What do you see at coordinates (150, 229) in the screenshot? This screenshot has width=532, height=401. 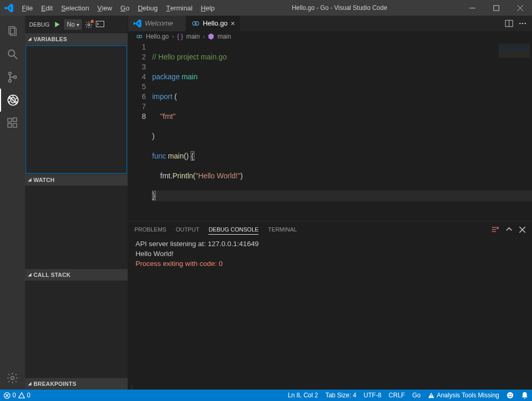 I see `panel-tab-problems: PROBLEMS` at bounding box center [150, 229].